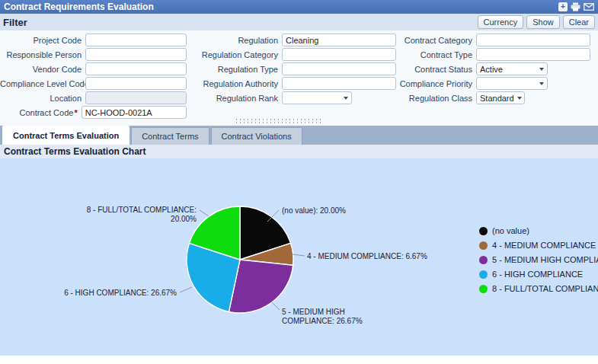 The image size is (598, 364). Describe the element at coordinates (136, 69) in the screenshot. I see `vendor-code-input` at that location.